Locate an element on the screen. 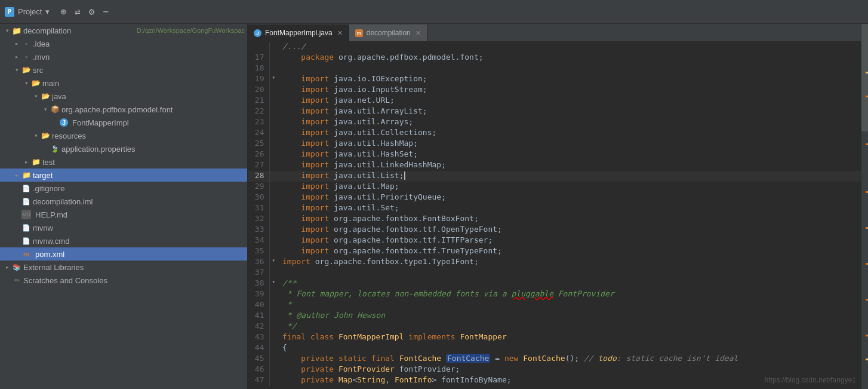 The image size is (868, 389). table-row: 28 import java.util.List; is located at coordinates (554, 176).